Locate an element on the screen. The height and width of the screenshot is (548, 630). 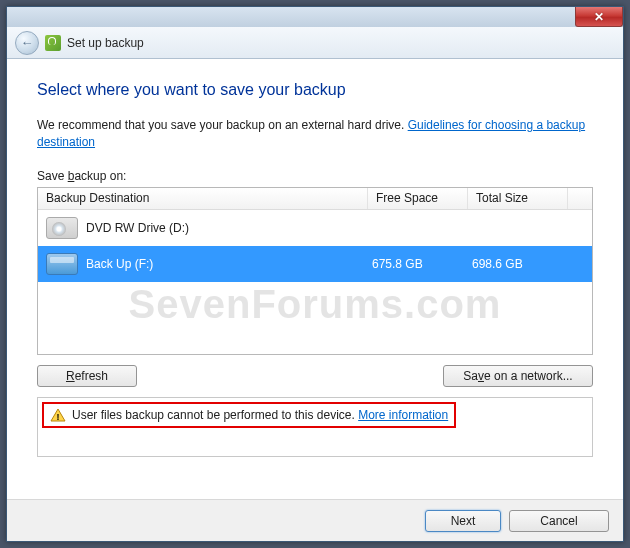
drive-free: 675.8 GB is located at coordinates (414, 264).